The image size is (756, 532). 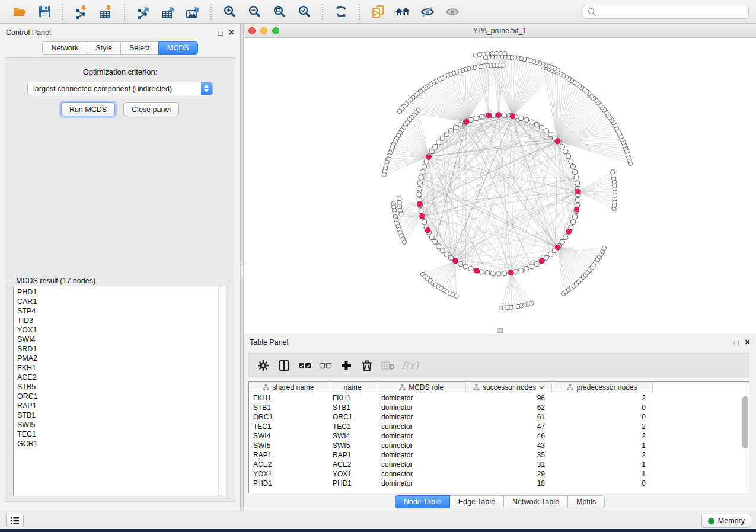 I want to click on table-row: SWI4SWI4dominator462, so click(x=499, y=436).